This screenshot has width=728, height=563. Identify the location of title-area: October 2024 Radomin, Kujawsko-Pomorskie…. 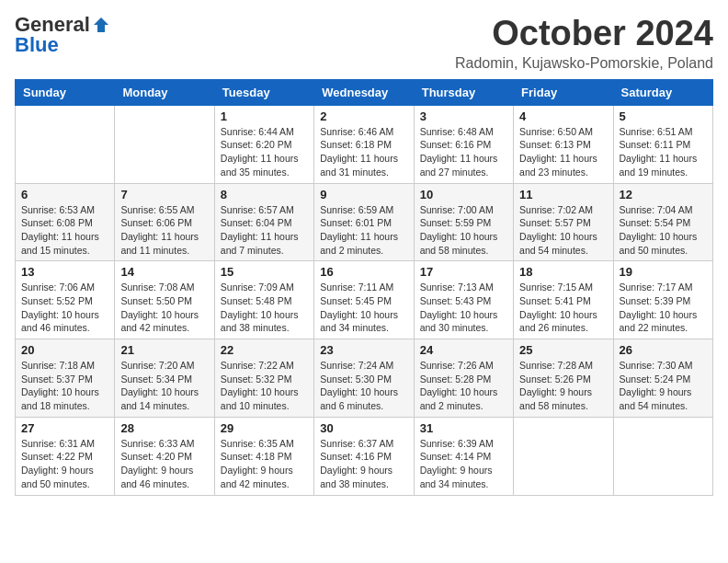
(585, 43).